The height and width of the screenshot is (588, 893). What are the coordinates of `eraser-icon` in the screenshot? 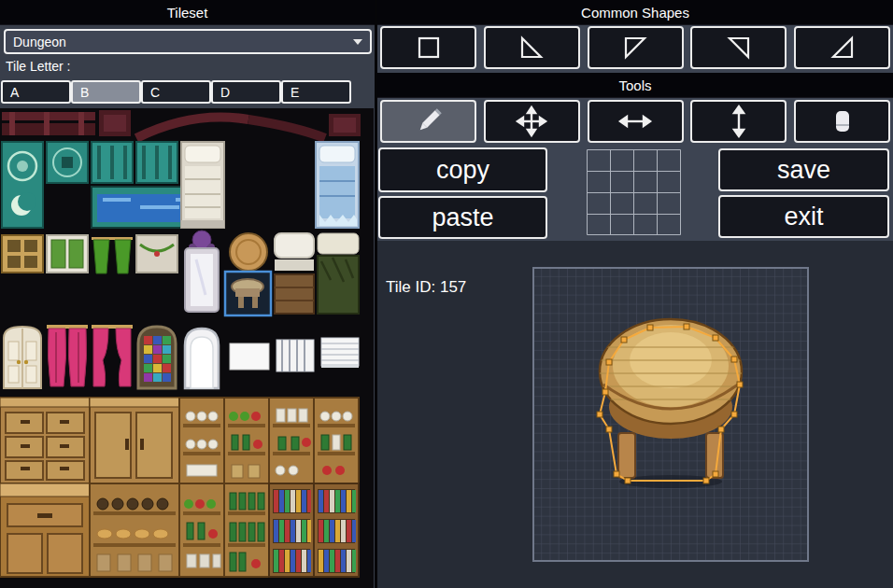 It's located at (843, 121).